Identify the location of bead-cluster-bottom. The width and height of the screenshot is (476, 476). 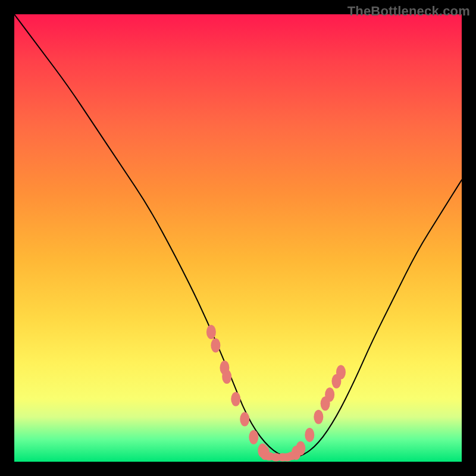
(281, 456).